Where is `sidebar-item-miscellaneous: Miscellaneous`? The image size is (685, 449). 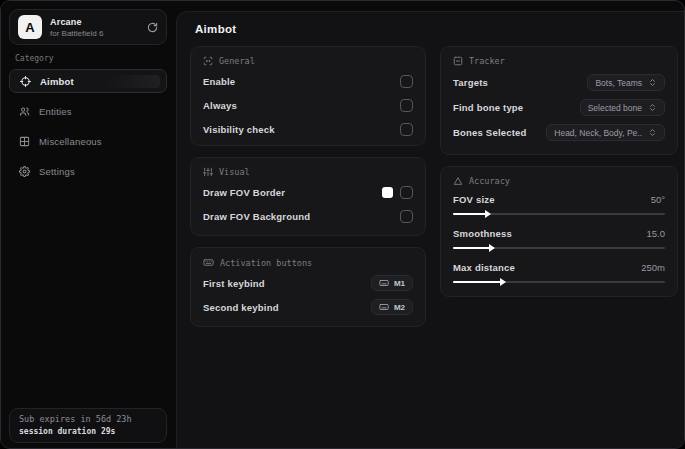 sidebar-item-miscellaneous: Miscellaneous is located at coordinates (88, 141).